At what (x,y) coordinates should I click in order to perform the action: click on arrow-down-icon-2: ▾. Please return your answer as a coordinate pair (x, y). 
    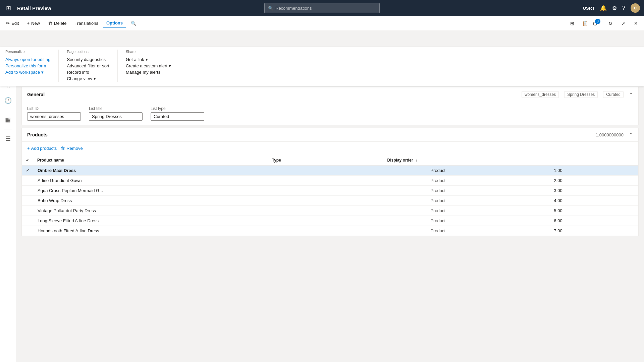
    Looking at the image, I should click on (95, 78).